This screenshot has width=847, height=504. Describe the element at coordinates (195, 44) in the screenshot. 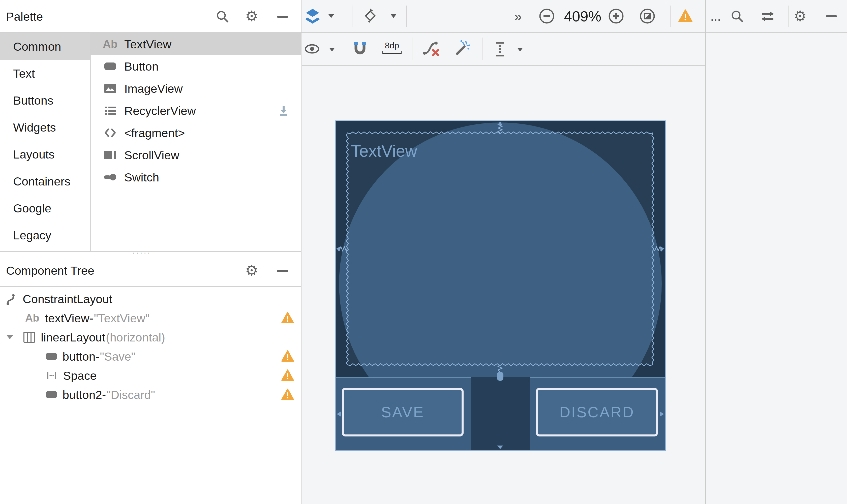

I see `palette-component-textview: Ab TextView` at that location.